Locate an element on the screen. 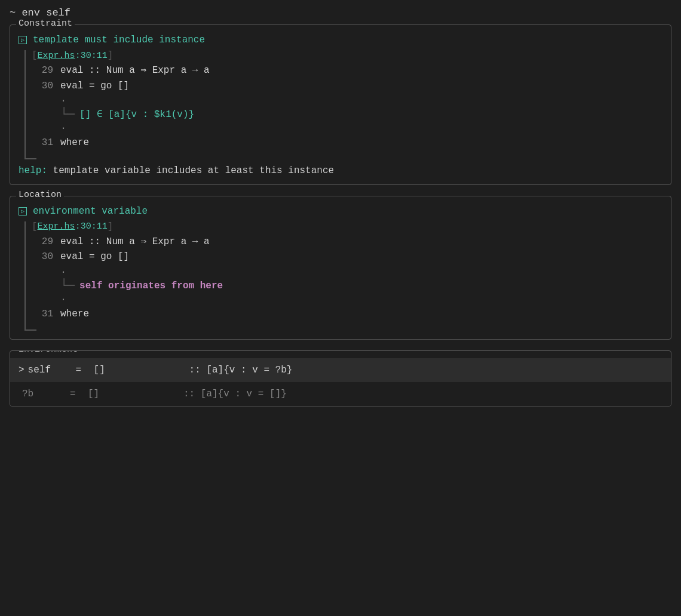  dots-line-1: · is located at coordinates (361, 101).